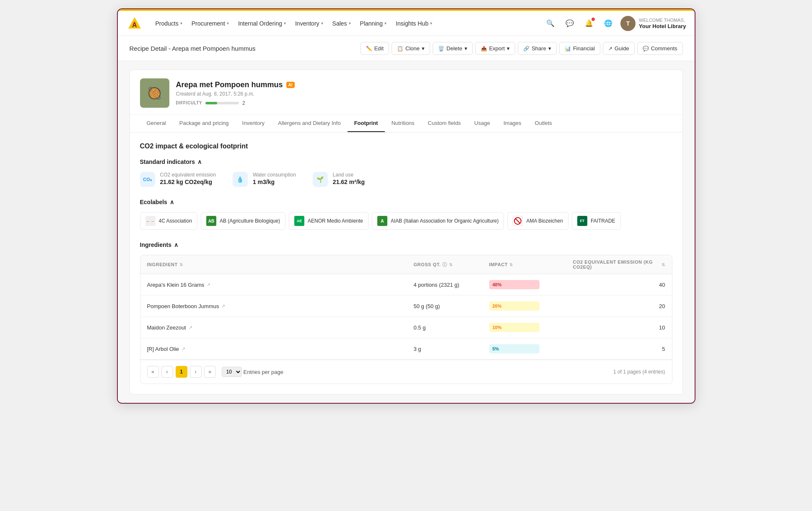  Describe the element at coordinates (511, 265) in the screenshot. I see `impact-sort-icon: ⇅` at that location.